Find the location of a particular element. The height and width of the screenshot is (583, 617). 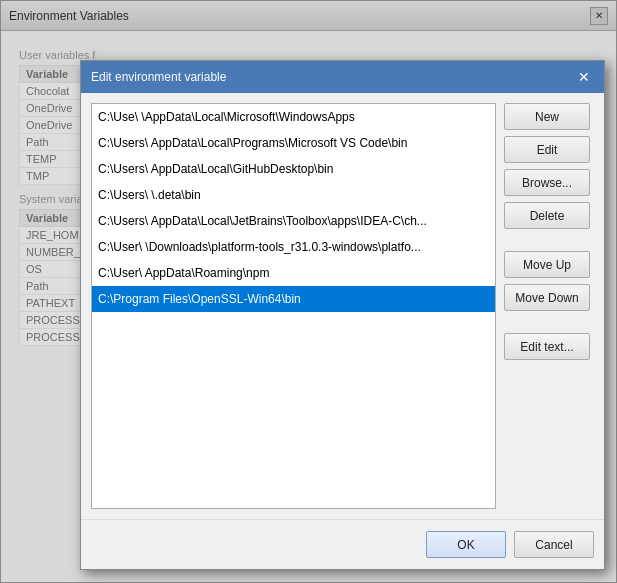

buttons-spacer is located at coordinates (549, 240).